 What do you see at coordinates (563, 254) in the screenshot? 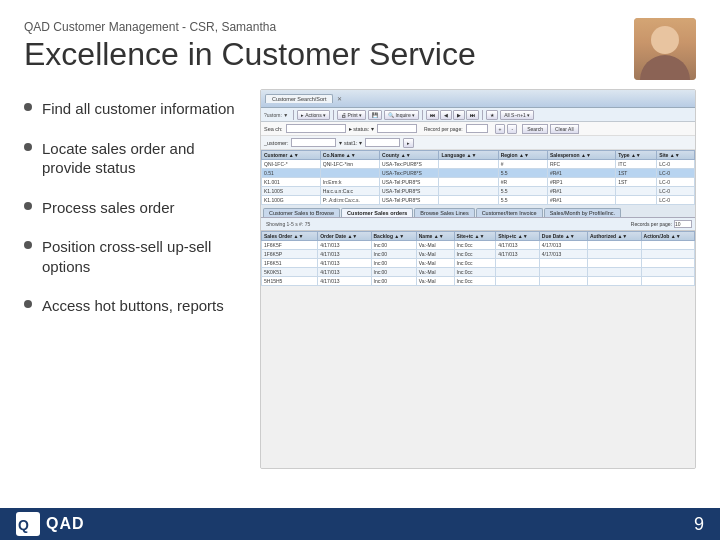
I see `cell-due: 4/17/013` at bounding box center [563, 254].